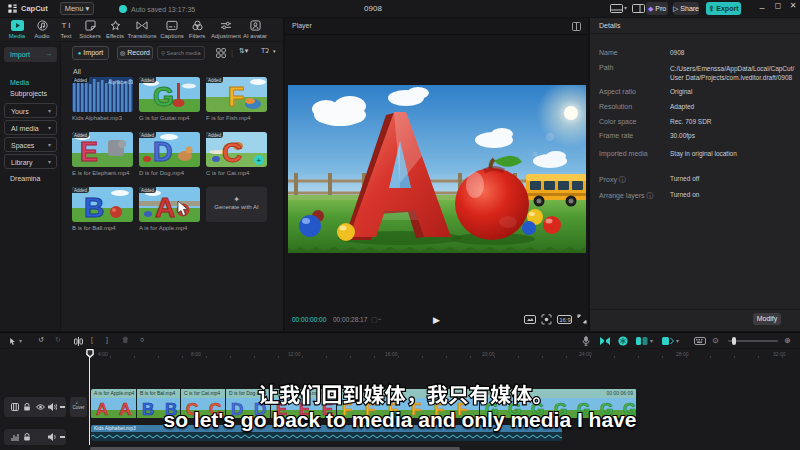 This screenshot has width=800, height=450. What do you see at coordinates (232, 152) in the screenshot?
I see `svg-text: C` at bounding box center [232, 152].